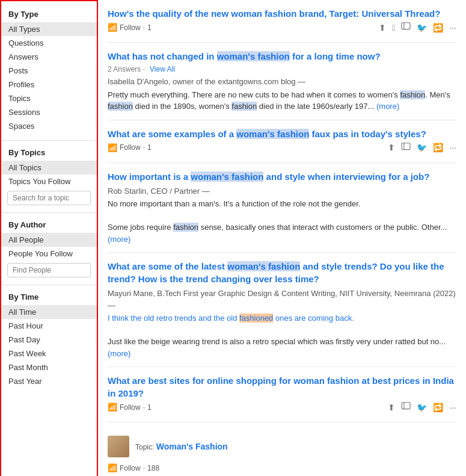 Image resolution: width=466 pixels, height=476 pixels. I want to click on result-actions-3: 📶 Follow · 1 ⬆ 🐦 🔁 ···, so click(282, 148).